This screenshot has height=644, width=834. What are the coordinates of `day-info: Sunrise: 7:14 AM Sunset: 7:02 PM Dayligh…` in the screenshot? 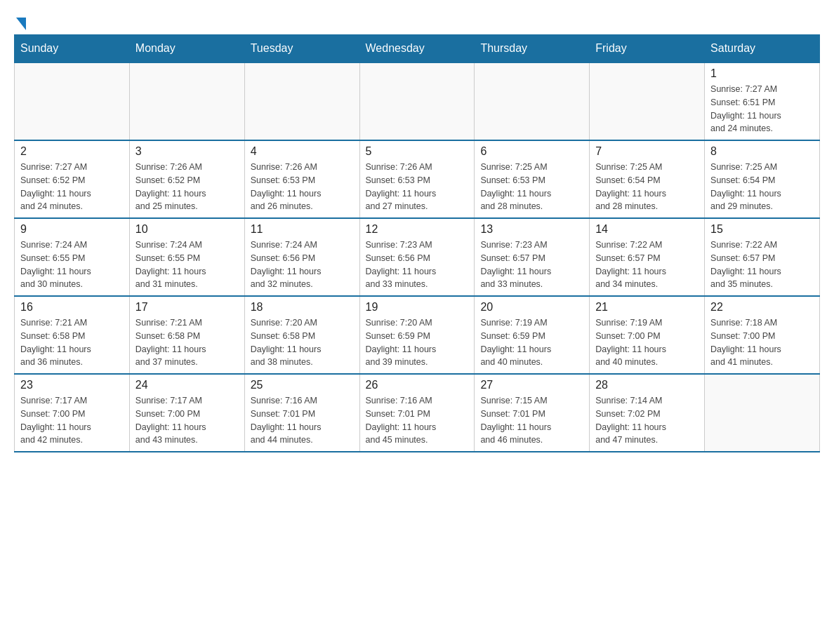 It's located at (647, 421).